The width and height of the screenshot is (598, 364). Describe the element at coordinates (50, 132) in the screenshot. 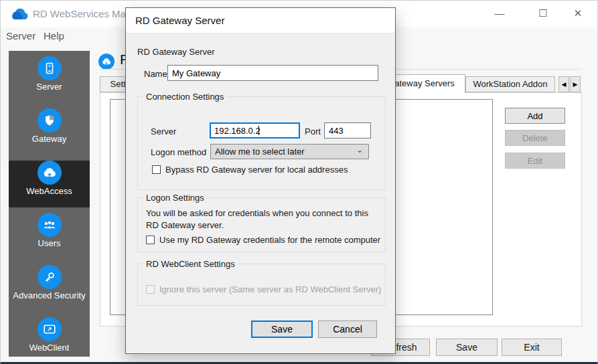

I see `sidebar-item-gateway: Gateway` at that location.